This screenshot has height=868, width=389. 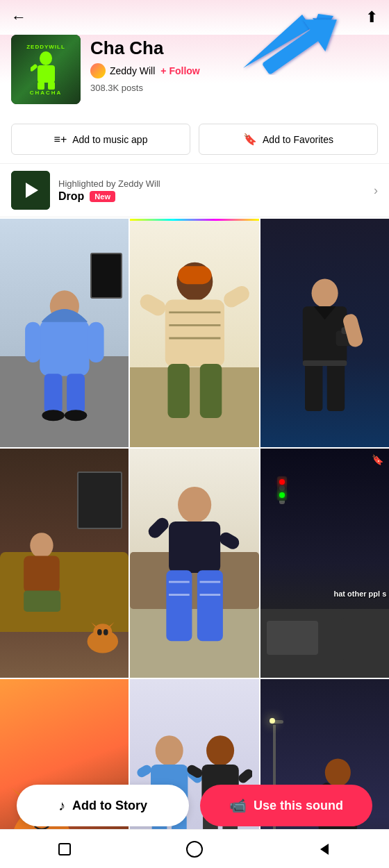 I want to click on person-pajamas, so click(x=194, y=569).